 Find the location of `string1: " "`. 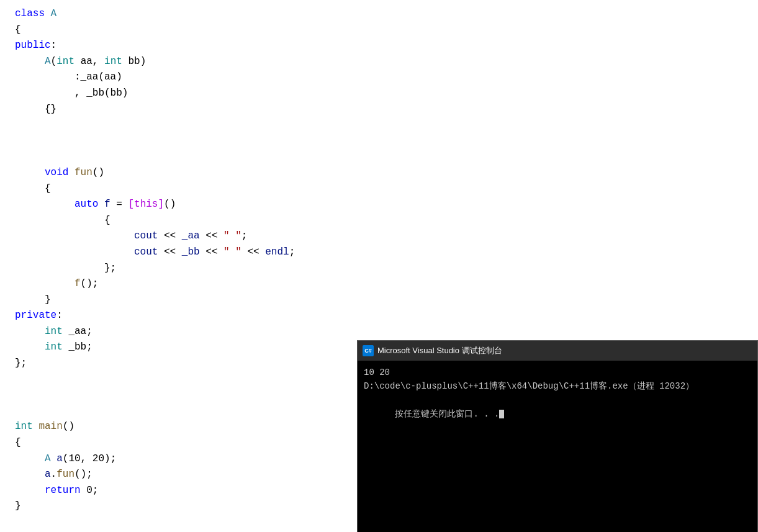

string1: " " is located at coordinates (232, 237).